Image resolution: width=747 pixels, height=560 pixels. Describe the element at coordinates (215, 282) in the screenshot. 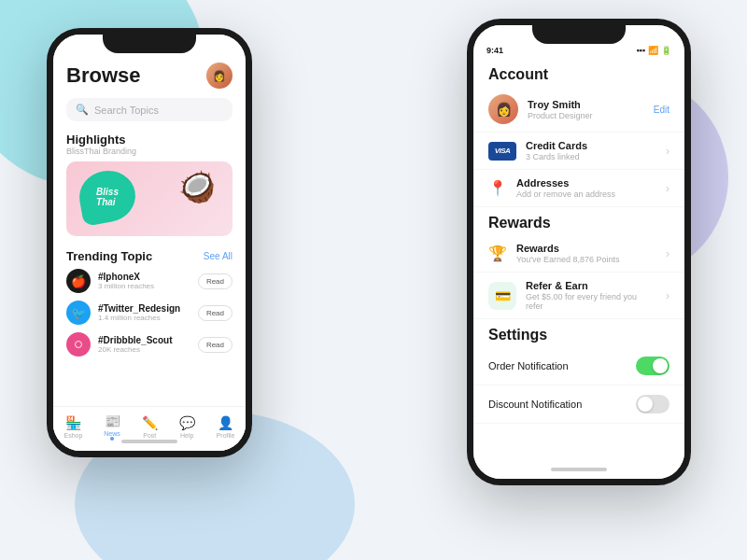

I see `read-button-iphonex: Read` at that location.